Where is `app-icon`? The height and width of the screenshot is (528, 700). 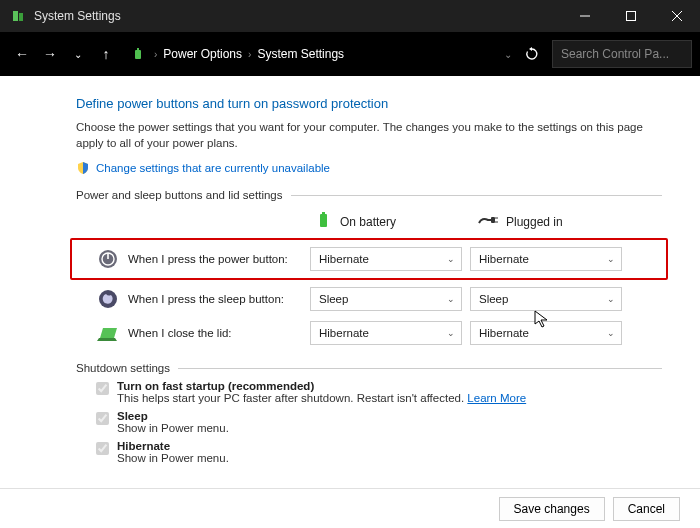
app-icon is located at coordinates (18, 16).